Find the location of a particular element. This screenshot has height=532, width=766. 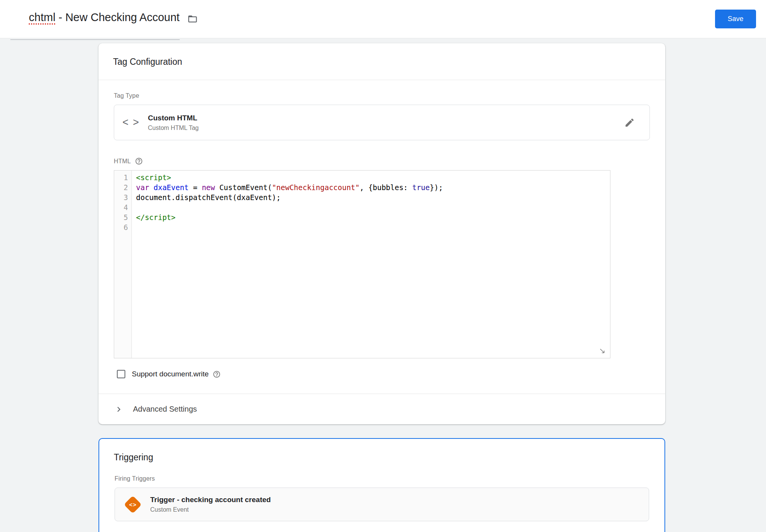

firing-triggers-label: Firing Triggers is located at coordinates (382, 479).